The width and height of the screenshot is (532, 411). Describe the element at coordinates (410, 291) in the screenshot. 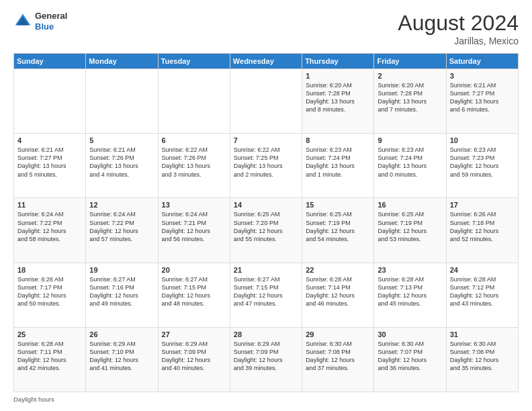

I see `day-info: Sunrise: 6:28 AM Sunset: 7:13 PM Dayligh…` at that location.